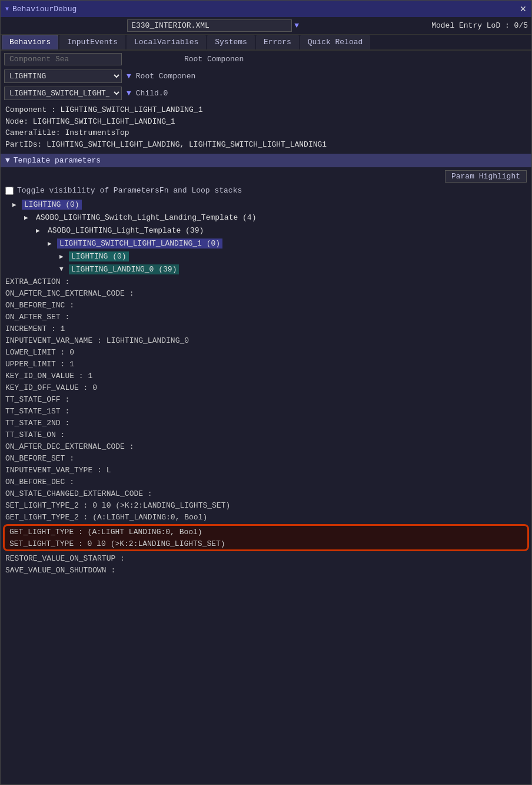  What do you see at coordinates (63, 77) in the screenshot?
I see `lighting-dropdown: LIGHTING` at bounding box center [63, 77].